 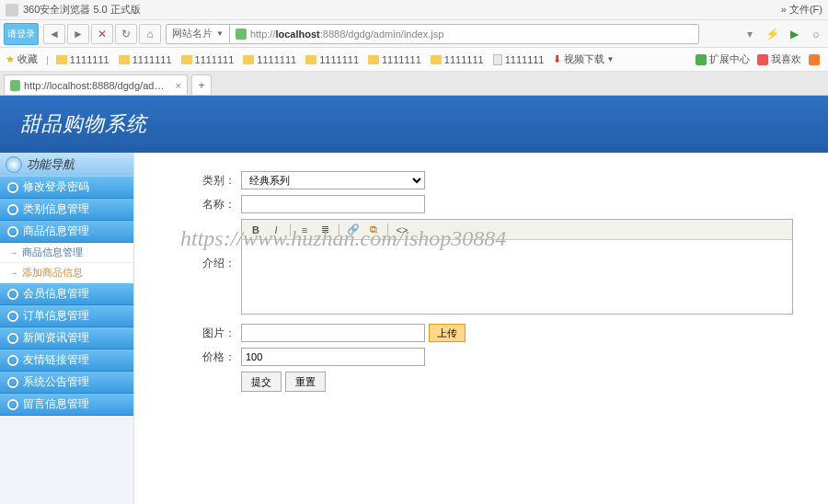 What do you see at coordinates (126, 34) in the screenshot?
I see `reload-button: ↻` at bounding box center [126, 34].